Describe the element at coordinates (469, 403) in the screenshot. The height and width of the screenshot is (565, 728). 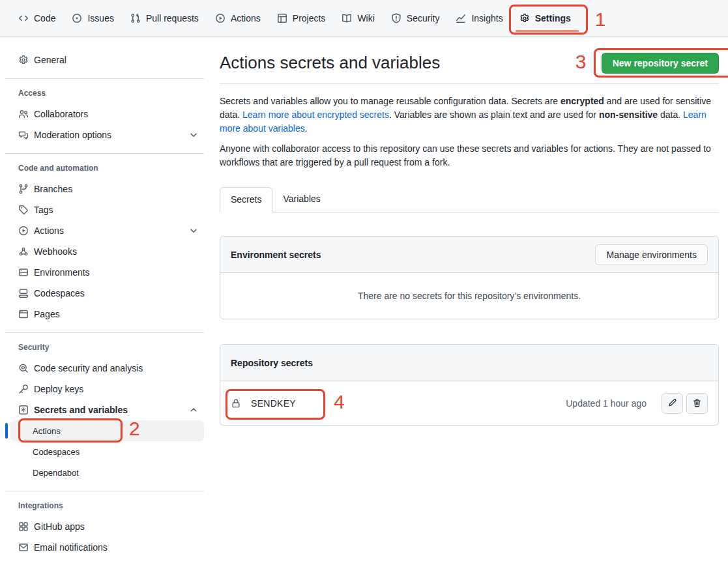
I see `secret-row: SENDKEY 4 Updated 1 hour ago` at that location.